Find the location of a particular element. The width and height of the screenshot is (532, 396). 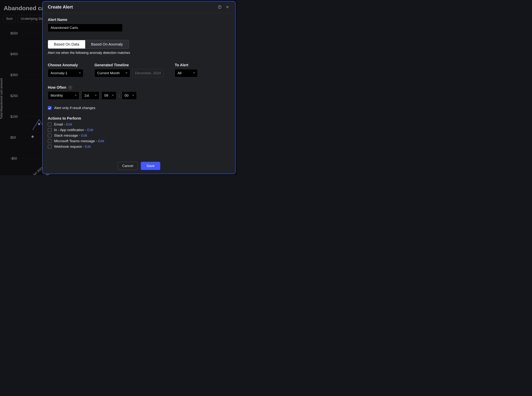

action-inapp-label: In - App notification is located at coordinates (69, 130).